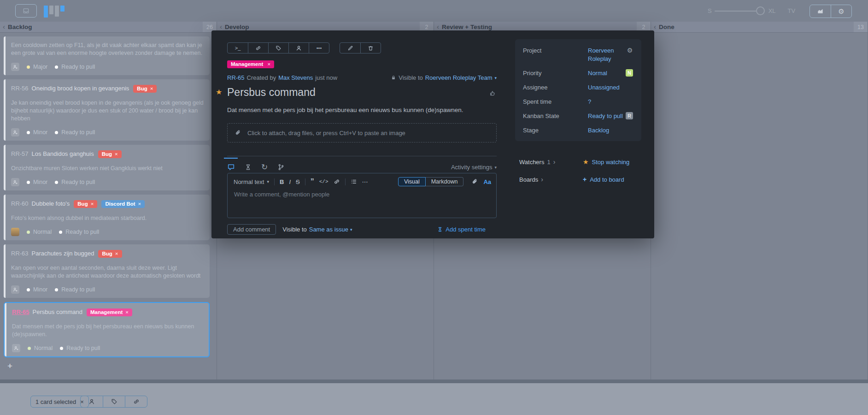 The image size is (868, 415). I want to click on bullet-list-button, so click(354, 182).